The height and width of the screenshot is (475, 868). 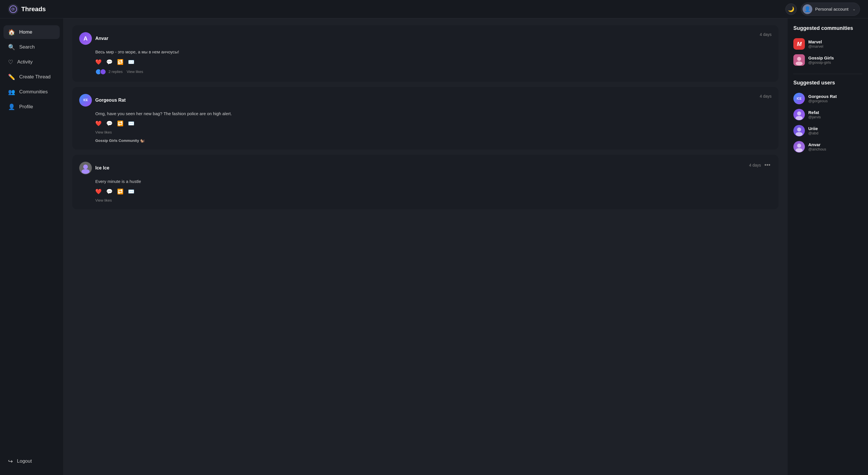 What do you see at coordinates (10, 461) in the screenshot?
I see `logout-icon: ↪` at bounding box center [10, 461].